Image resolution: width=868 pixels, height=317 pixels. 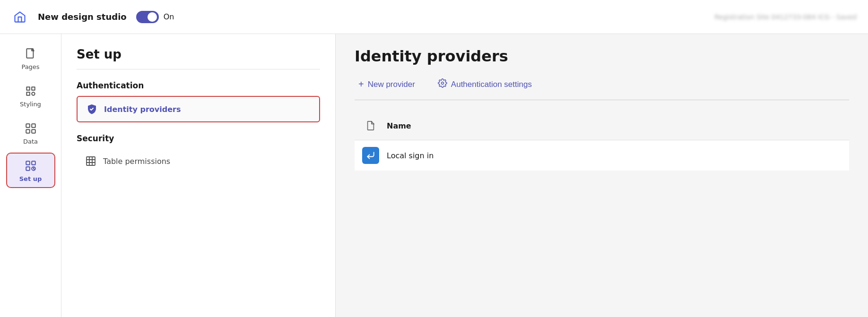 I want to click on security-section: Security Table permissions, so click(x=199, y=154).